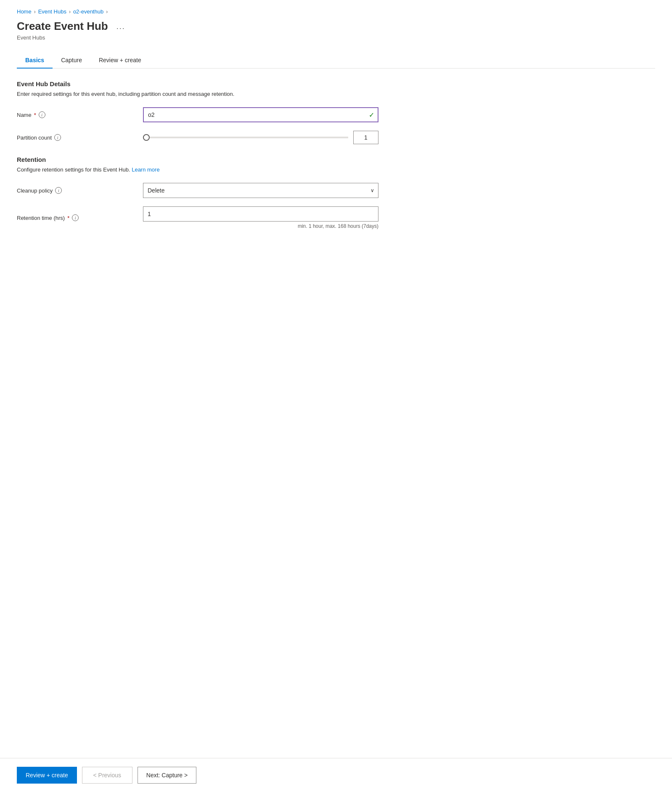 The width and height of the screenshot is (672, 792). What do you see at coordinates (42, 115) in the screenshot?
I see `name-info-icon: i` at bounding box center [42, 115].